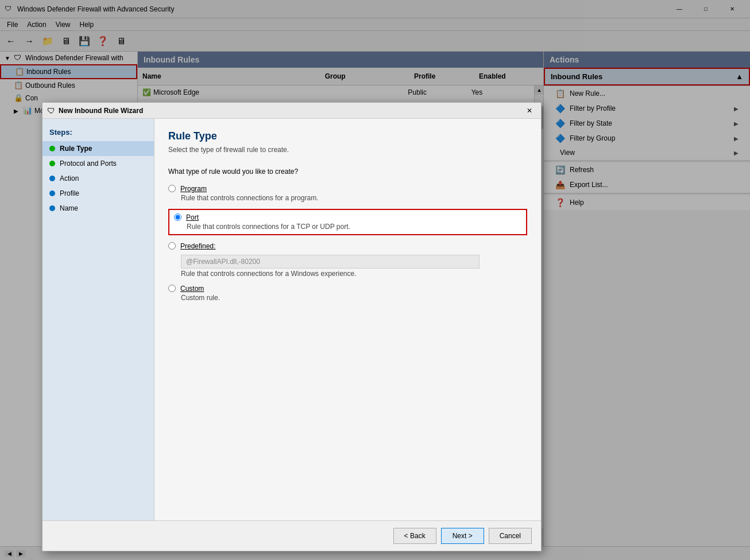 Image resolution: width=750 pixels, height=560 pixels. What do you see at coordinates (348, 246) in the screenshot?
I see `radio-label-predefined: Predefined:` at bounding box center [348, 246].